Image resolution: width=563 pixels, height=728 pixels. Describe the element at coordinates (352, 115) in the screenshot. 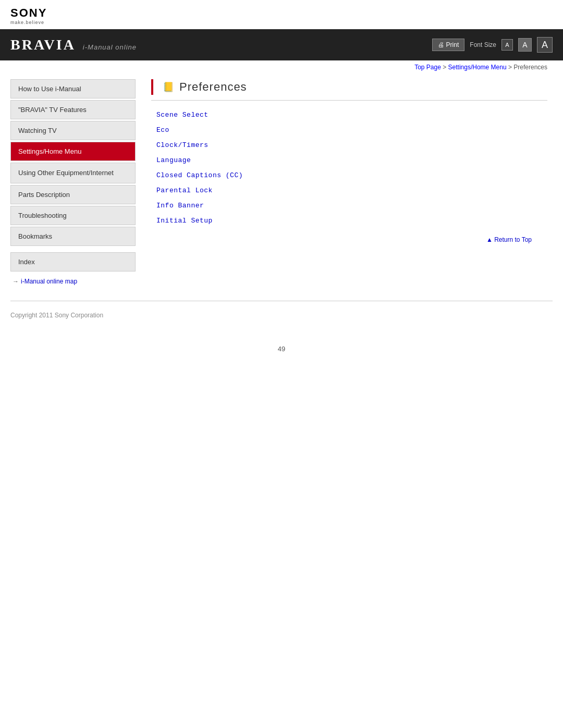

I see `link-scene-select: Scene Select` at that location.